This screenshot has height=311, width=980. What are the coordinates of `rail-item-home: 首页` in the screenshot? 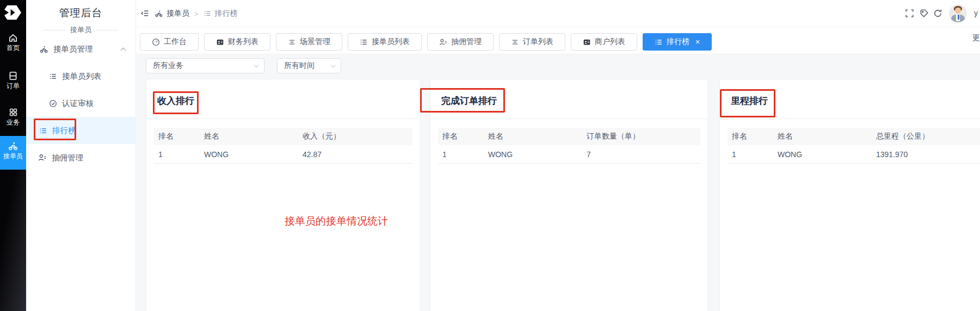 It's located at (13, 42).